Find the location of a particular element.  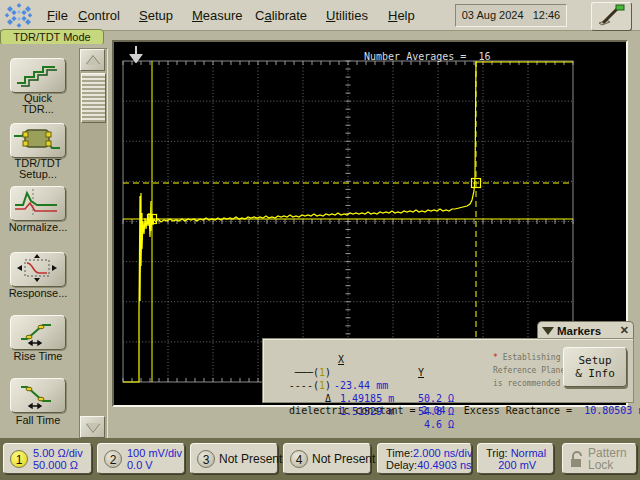

delay-value: 40.4903 ns is located at coordinates (444, 465).